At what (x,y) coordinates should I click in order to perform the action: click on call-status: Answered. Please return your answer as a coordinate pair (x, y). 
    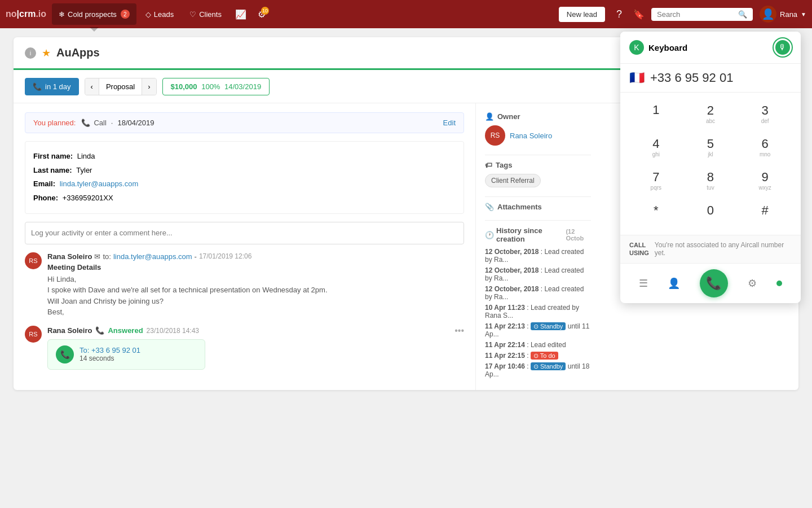
    Looking at the image, I should click on (125, 331).